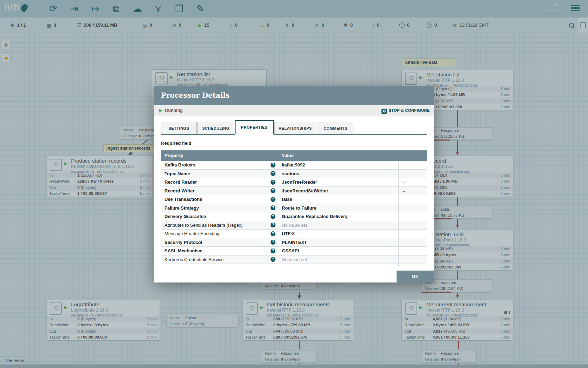 The height and width of the screenshot is (368, 588). Describe the element at coordinates (295, 128) in the screenshot. I see `tab-relationships: RELATIONSHIPS` at that location.